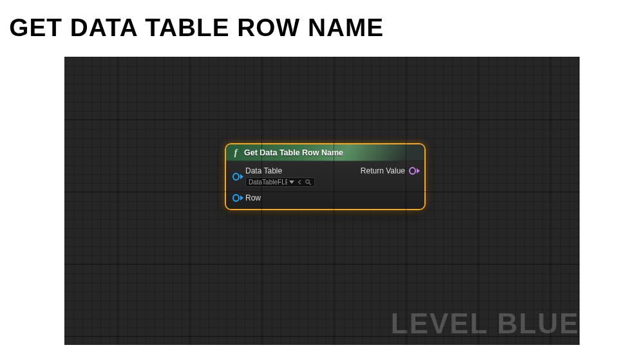 The height and width of the screenshot is (363, 644). What do you see at coordinates (325, 185) in the screenshot?
I see `node-body: Data Table DataTableFLExam` at bounding box center [325, 185].